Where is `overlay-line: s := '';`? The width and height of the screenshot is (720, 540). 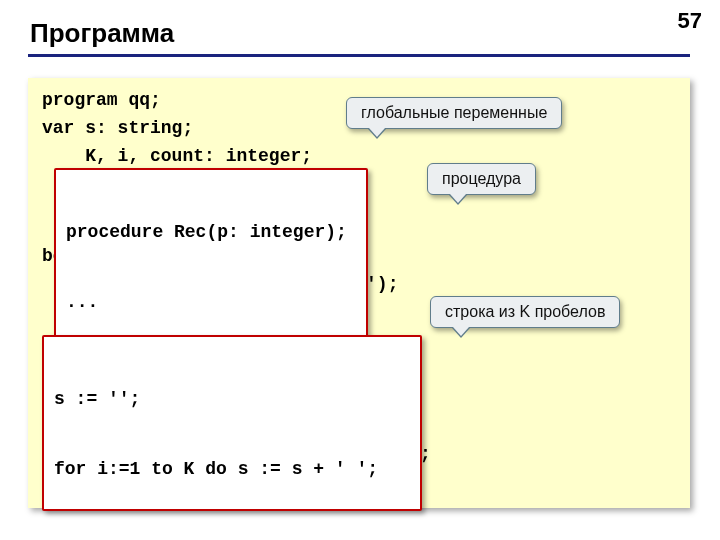 overlay-line: s := ''; is located at coordinates (232, 400).